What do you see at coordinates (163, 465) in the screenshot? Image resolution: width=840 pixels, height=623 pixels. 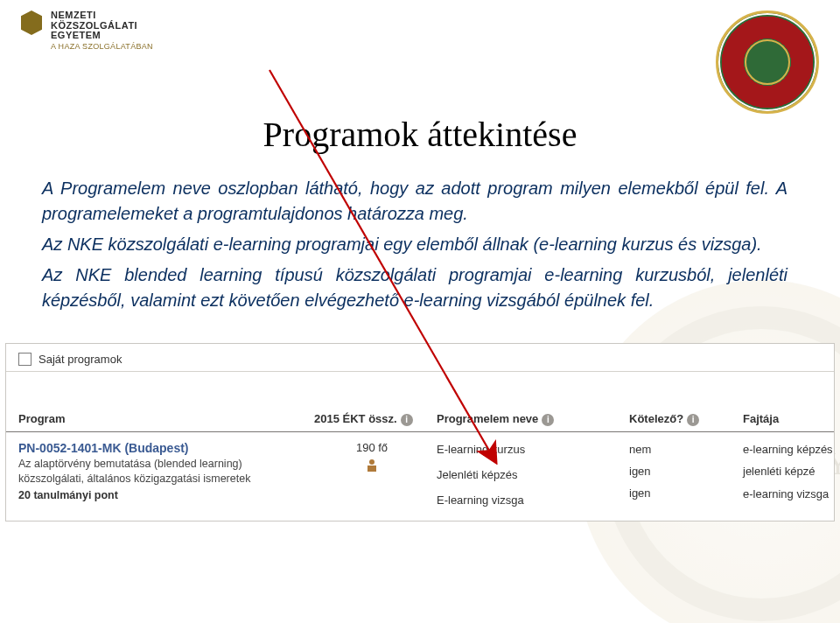 I see `program-subtitle-1: Az alaptörvény bemutatása (blended learn…` at bounding box center [163, 465].